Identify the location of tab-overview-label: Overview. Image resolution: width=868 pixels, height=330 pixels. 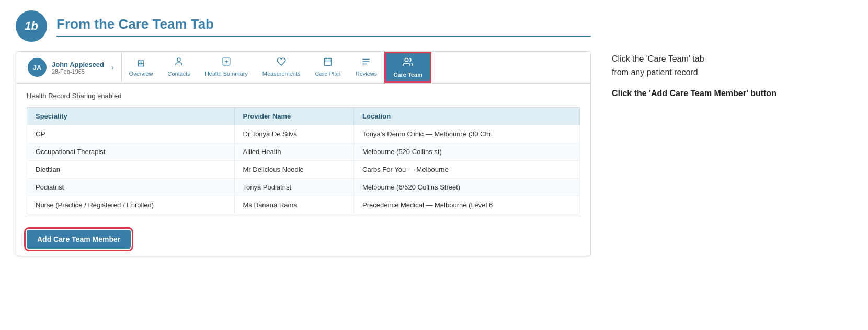
(141, 74).